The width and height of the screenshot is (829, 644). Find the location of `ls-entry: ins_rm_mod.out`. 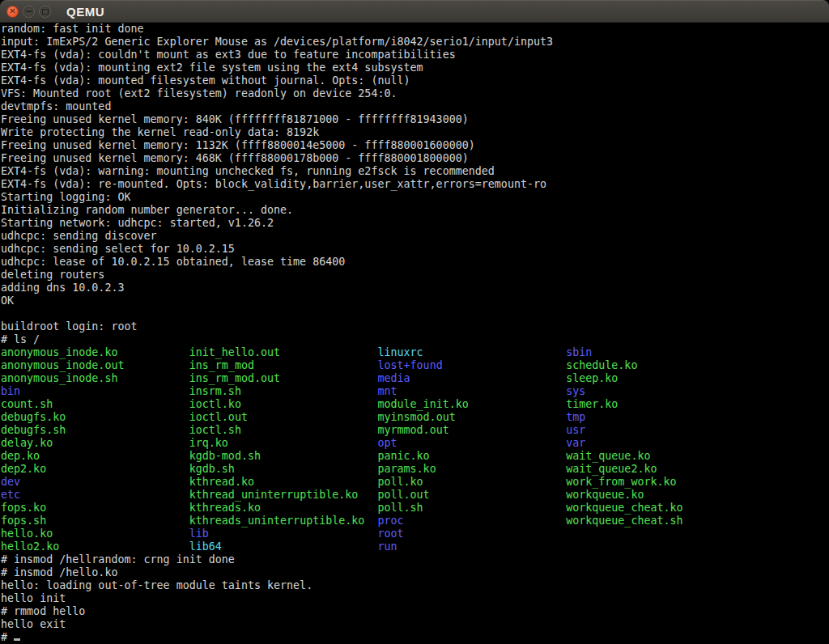

ls-entry: ins_rm_mod.out is located at coordinates (235, 379).